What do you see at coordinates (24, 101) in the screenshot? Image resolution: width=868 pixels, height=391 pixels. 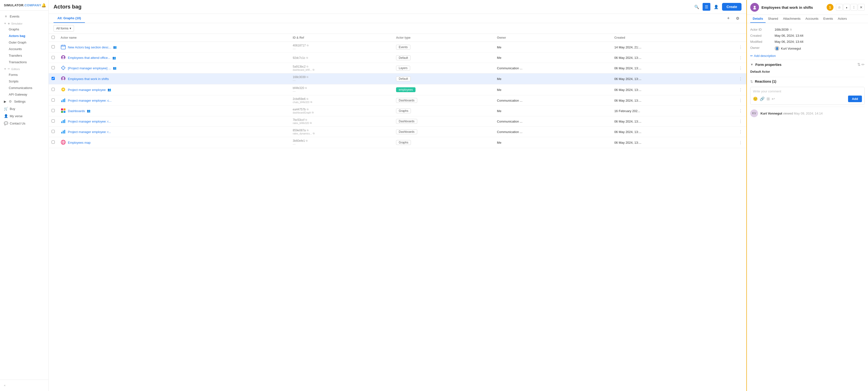 I see `sidebar-item-settings: ▶ ⚙ Settings` at bounding box center [24, 101].